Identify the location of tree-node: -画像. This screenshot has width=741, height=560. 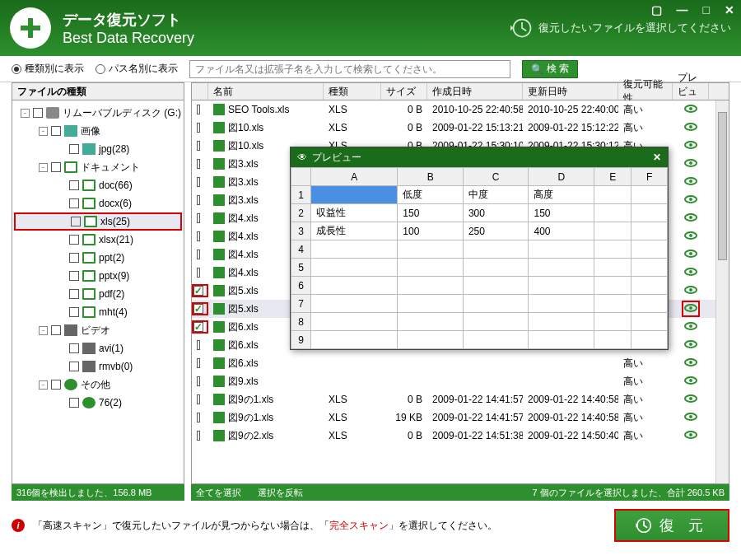
(98, 131).